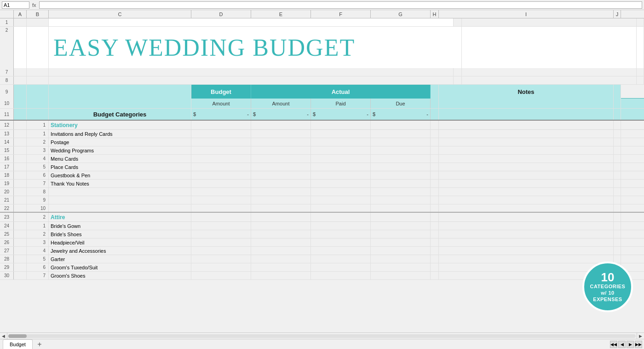 This screenshot has height=349, width=644. I want to click on cell-15f, so click(341, 150).